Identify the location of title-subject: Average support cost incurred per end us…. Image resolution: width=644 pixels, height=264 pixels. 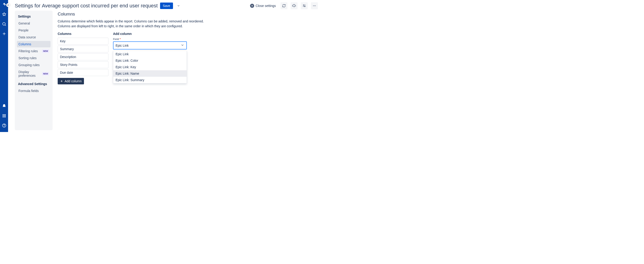
(100, 6).